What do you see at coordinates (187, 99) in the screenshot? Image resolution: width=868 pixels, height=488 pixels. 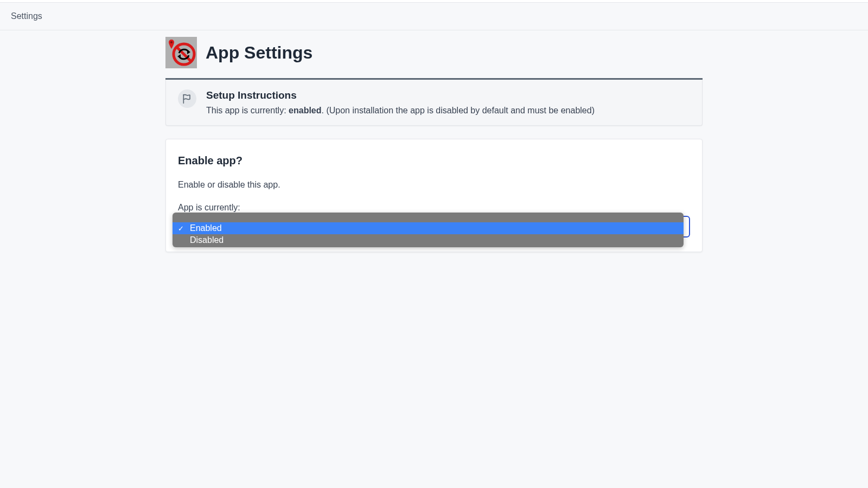 I see `flag-icon` at bounding box center [187, 99].